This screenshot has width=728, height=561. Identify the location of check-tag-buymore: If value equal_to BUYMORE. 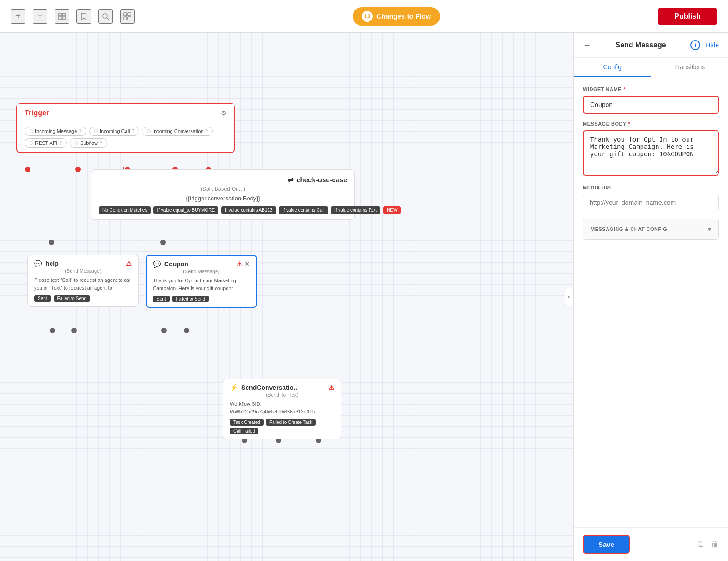
(186, 210).